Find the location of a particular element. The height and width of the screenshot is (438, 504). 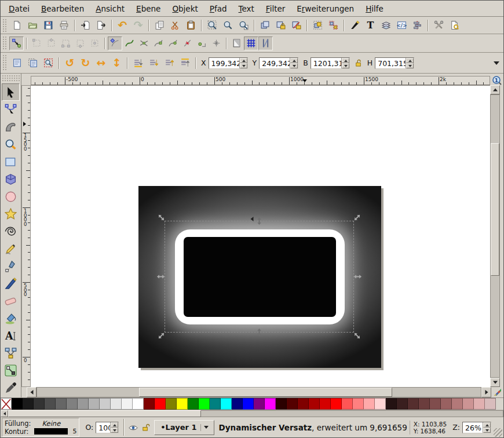

snap-object-centers-button is located at coordinates (202, 43).